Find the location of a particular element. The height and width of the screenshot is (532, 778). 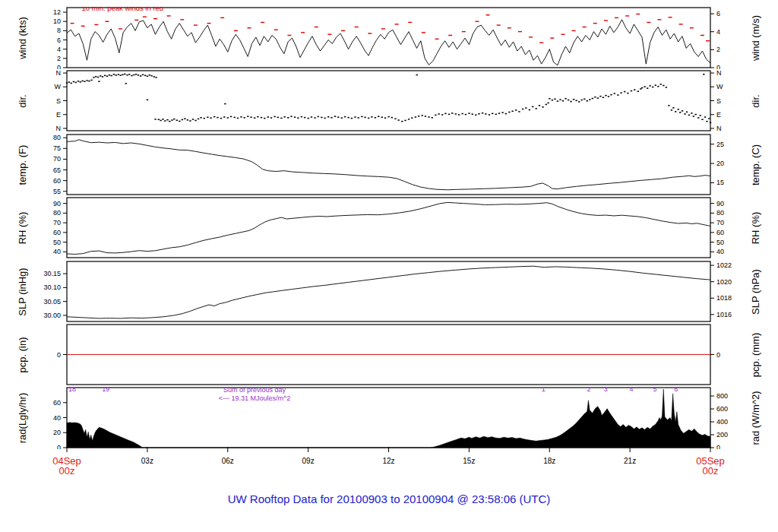

page-title: UW Rooftop Data for 20100903 to 20100904… is located at coordinates (389, 499).